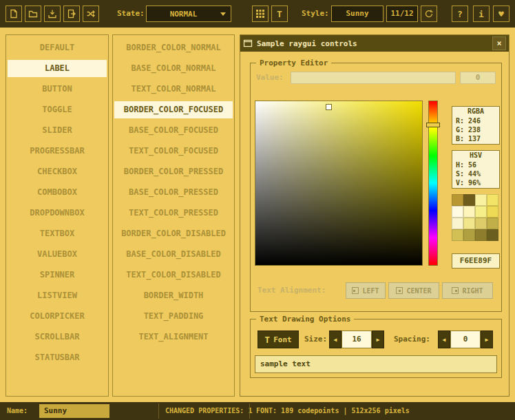 This screenshot has width=515, height=420. What do you see at coordinates (472, 291) in the screenshot?
I see `align-right-label: RIGHT` at bounding box center [472, 291].